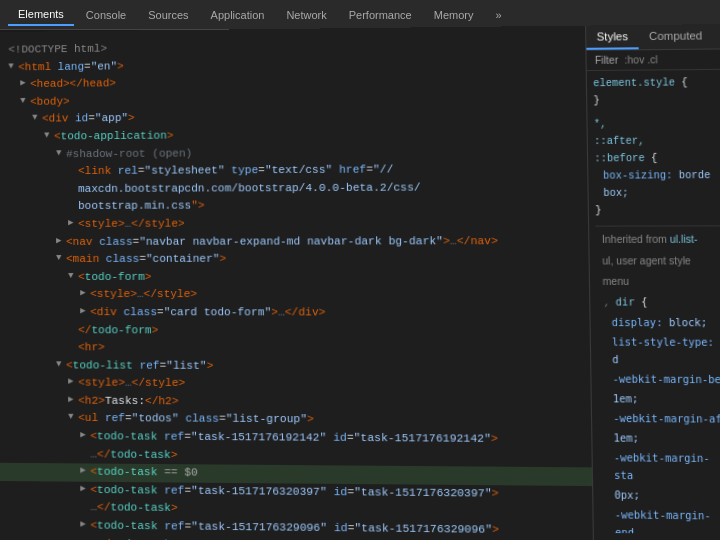 The image size is (720, 540). I want to click on code-line: <main class="container" >, so click(294, 259).